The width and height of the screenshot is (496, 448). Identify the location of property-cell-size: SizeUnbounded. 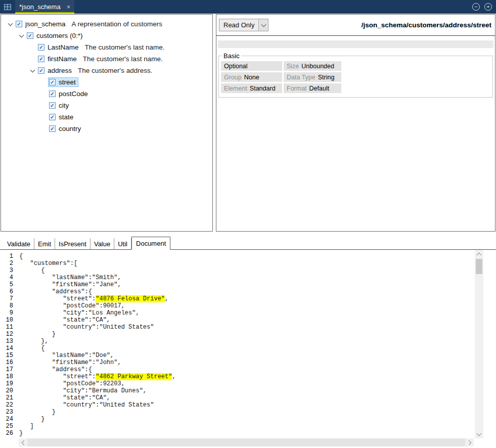
(312, 66).